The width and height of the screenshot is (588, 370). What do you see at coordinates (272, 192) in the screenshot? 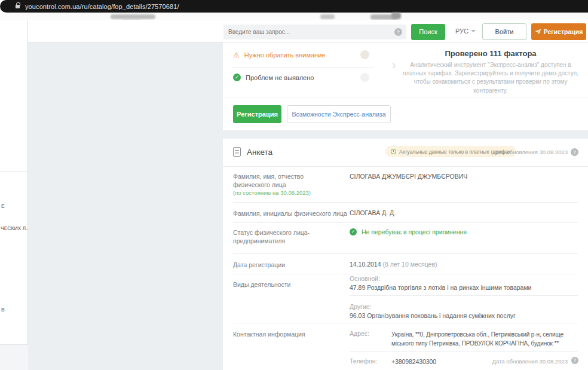
I see `field-note: (по состоянию на 30.08.2023)` at bounding box center [272, 192].